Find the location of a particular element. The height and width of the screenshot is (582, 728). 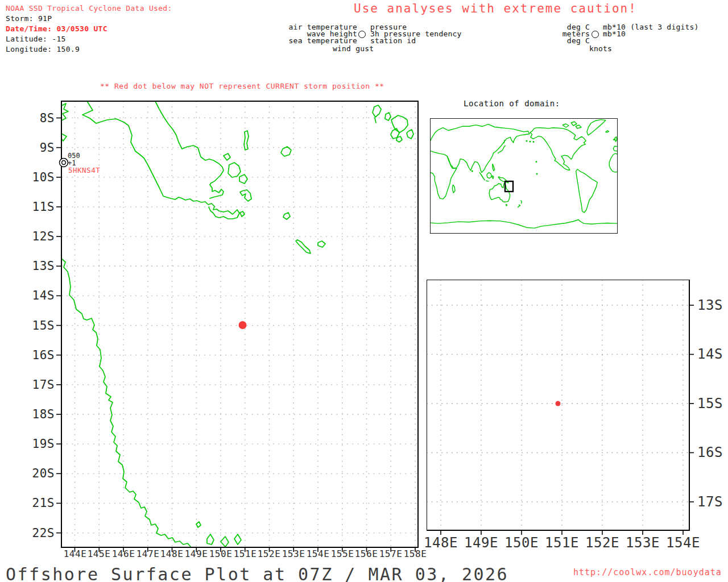

africa-coast is located at coordinates (444, 175).